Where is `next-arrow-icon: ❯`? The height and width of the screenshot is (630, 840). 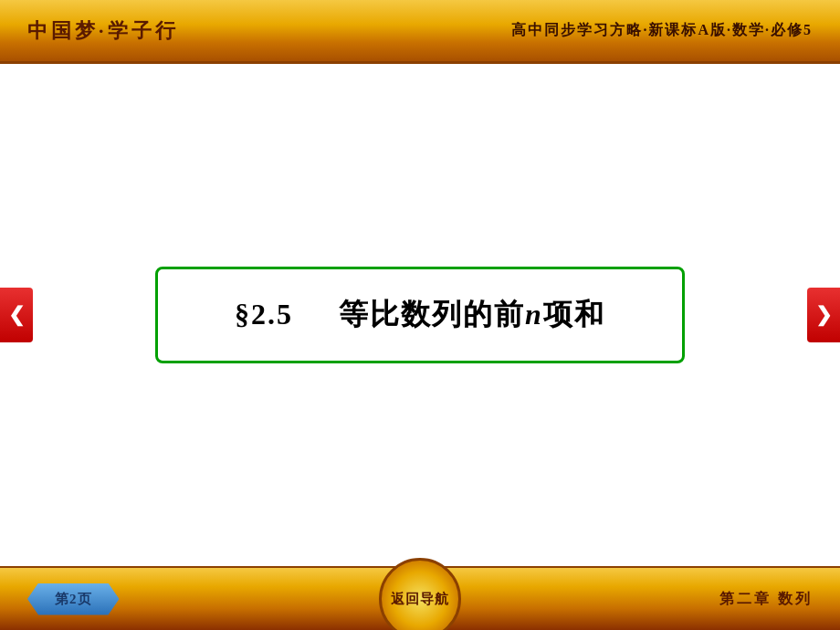 next-arrow-icon: ❯ is located at coordinates (824, 315).